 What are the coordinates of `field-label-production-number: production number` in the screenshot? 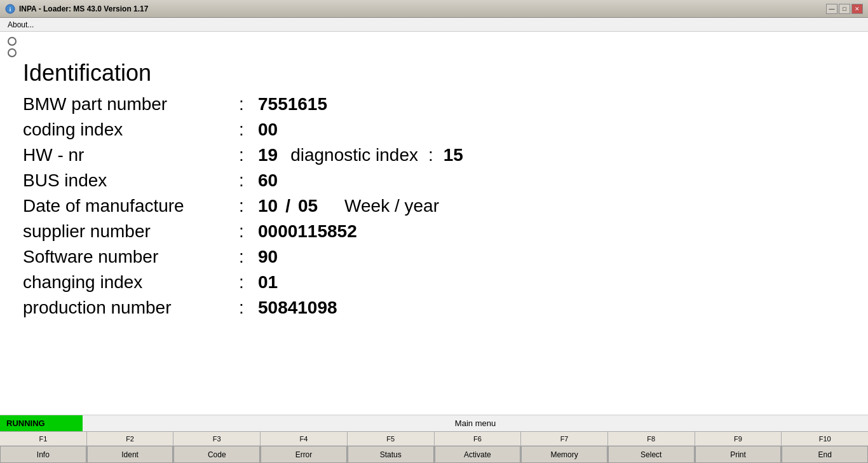 It's located at (131, 308).